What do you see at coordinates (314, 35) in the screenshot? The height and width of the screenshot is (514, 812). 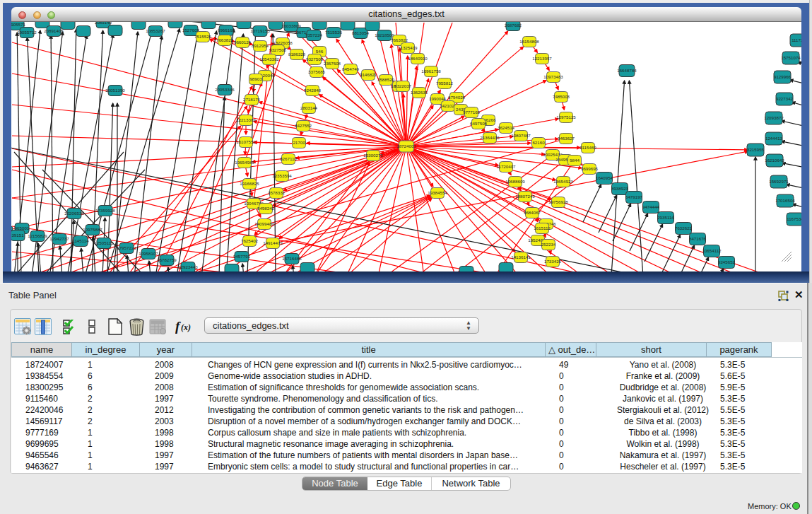 I see `svg-text: 7357224` at bounding box center [314, 35].